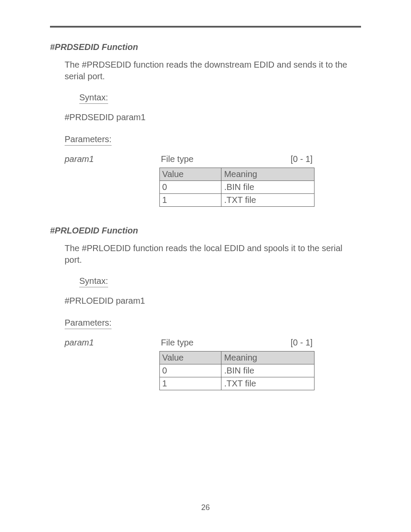  What do you see at coordinates (213, 301) in the screenshot?
I see `syntax-code: #PRLOEDID param1` at bounding box center [213, 301].